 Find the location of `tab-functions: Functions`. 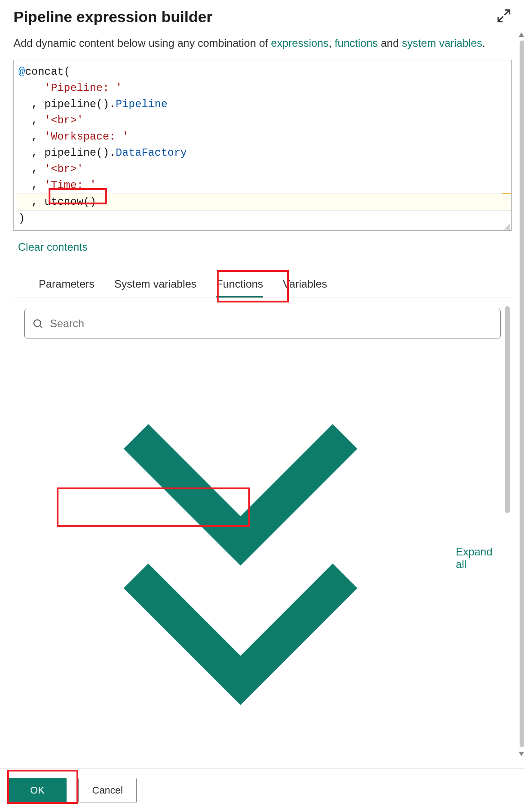

tab-functions: Functions is located at coordinates (240, 285).